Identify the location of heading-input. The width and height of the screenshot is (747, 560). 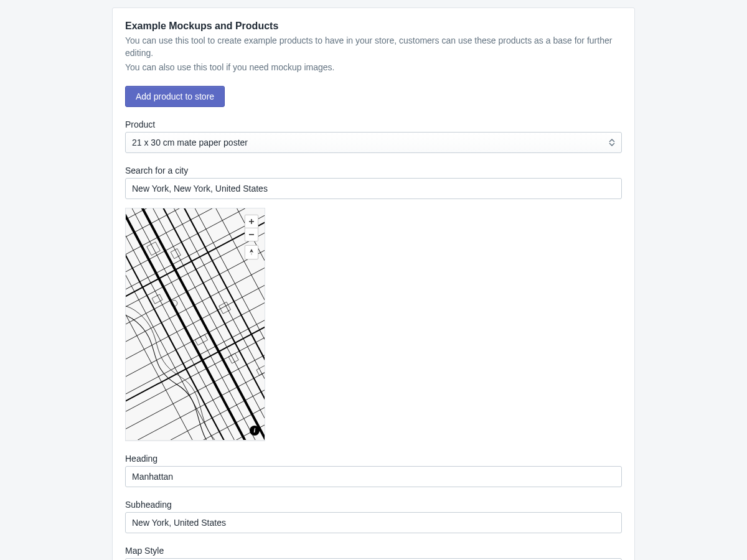
(374, 477).